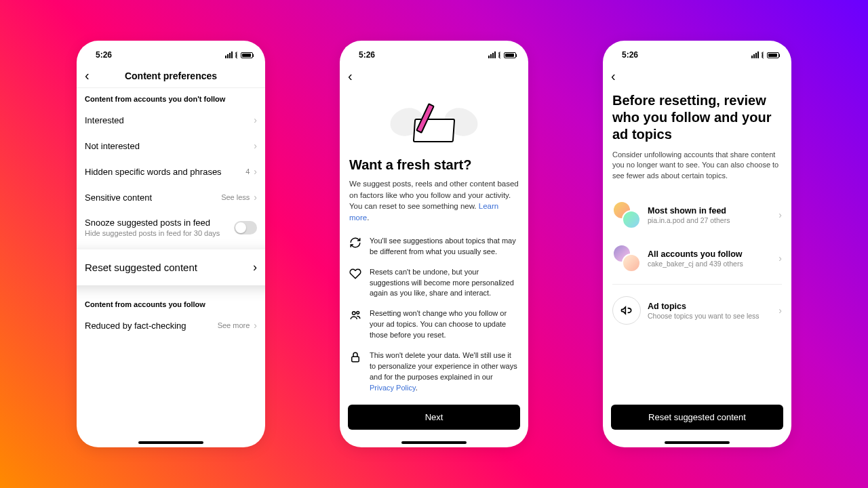 Image resolution: width=868 pixels, height=488 pixels. Describe the element at coordinates (356, 247) in the screenshot. I see `refresh-icon` at that location.